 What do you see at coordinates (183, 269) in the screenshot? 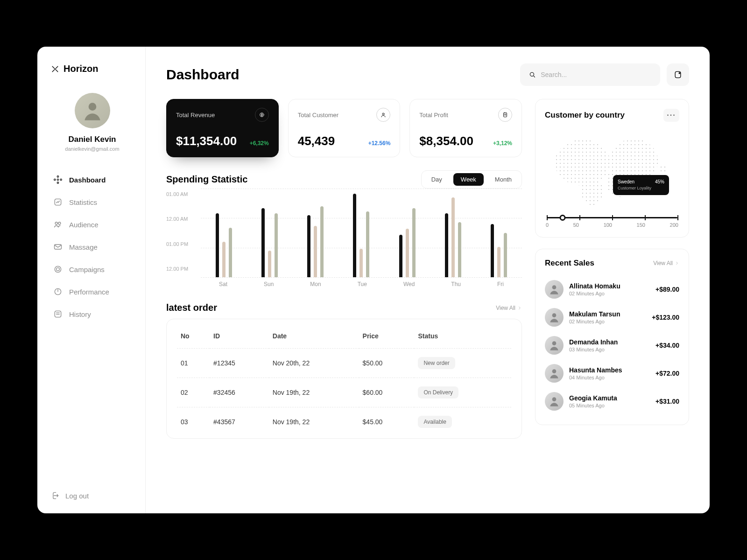
I see `y-tick: 12.00 PM` at bounding box center [183, 269].